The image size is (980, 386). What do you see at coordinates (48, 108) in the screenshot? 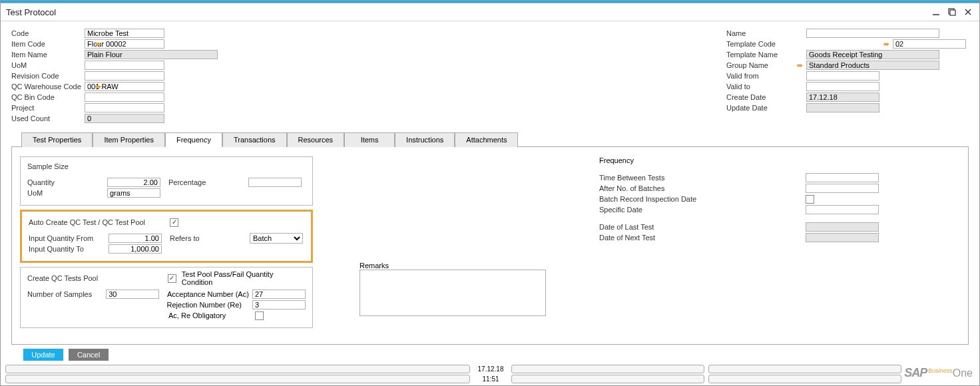
I see `project-label: Project` at bounding box center [48, 108].